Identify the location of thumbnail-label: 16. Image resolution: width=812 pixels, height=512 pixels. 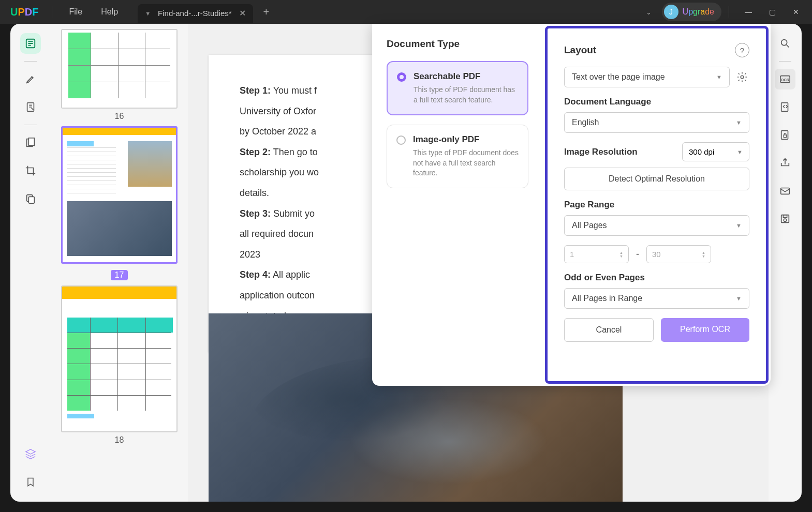
(119, 116).